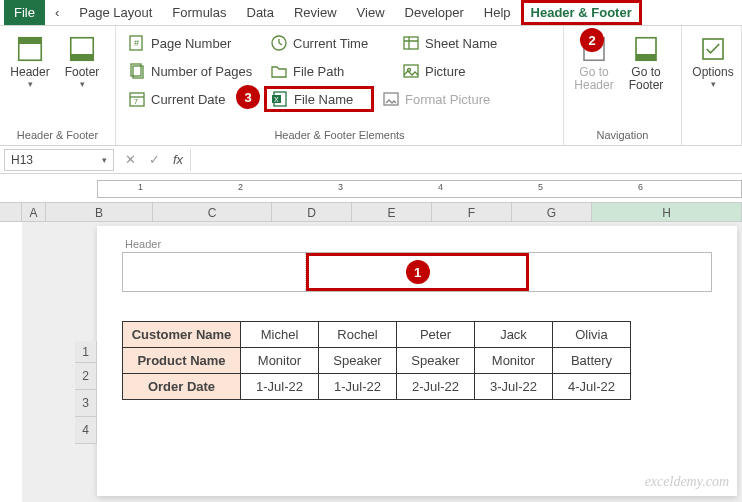  I want to click on select-all-corner, so click(11, 212).